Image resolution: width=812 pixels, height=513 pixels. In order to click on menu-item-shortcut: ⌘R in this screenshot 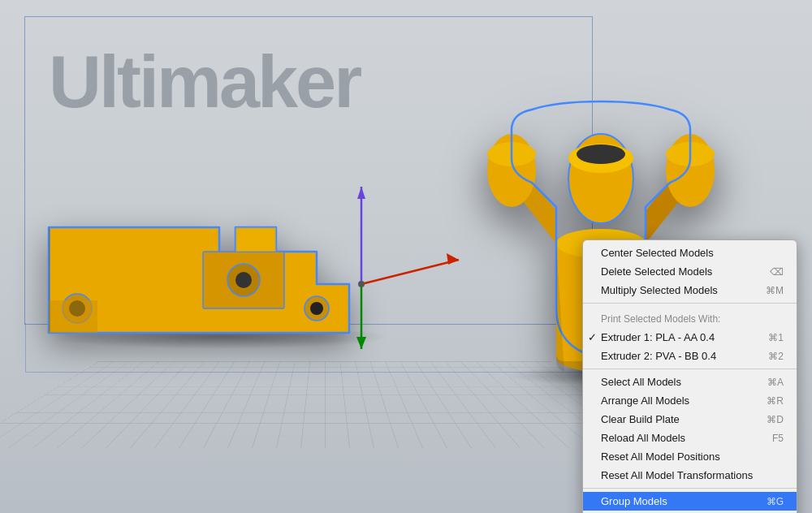, I will do `click(775, 401)`.